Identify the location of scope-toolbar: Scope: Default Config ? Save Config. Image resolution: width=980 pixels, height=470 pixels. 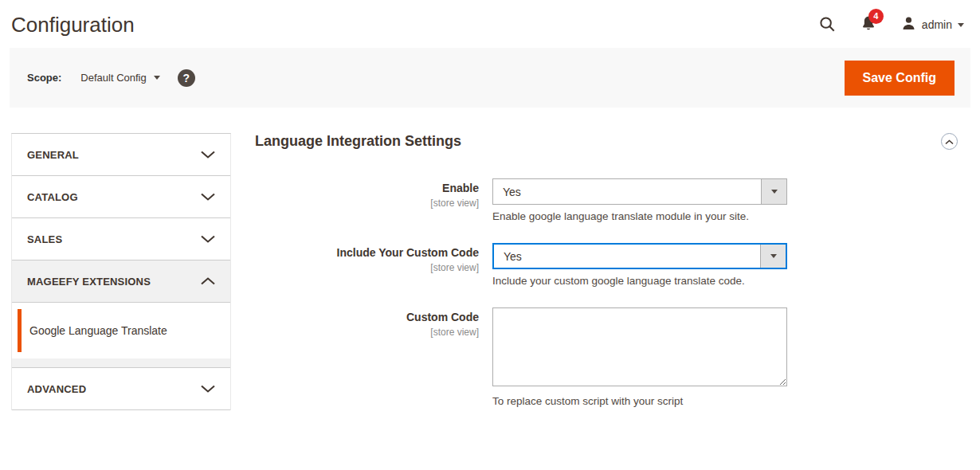
(490, 78).